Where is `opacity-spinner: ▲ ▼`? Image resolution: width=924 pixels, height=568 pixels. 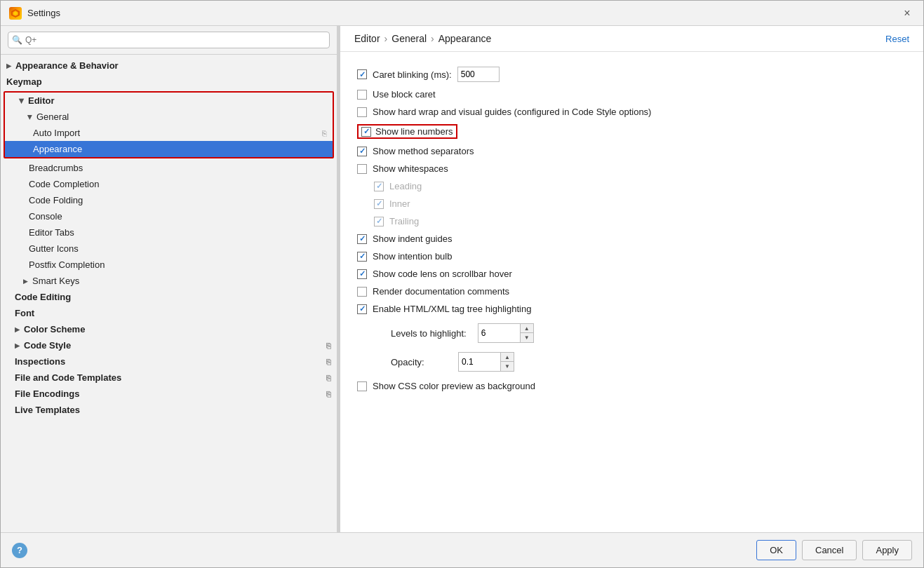
opacity-spinner: ▲ ▼ is located at coordinates (486, 362).